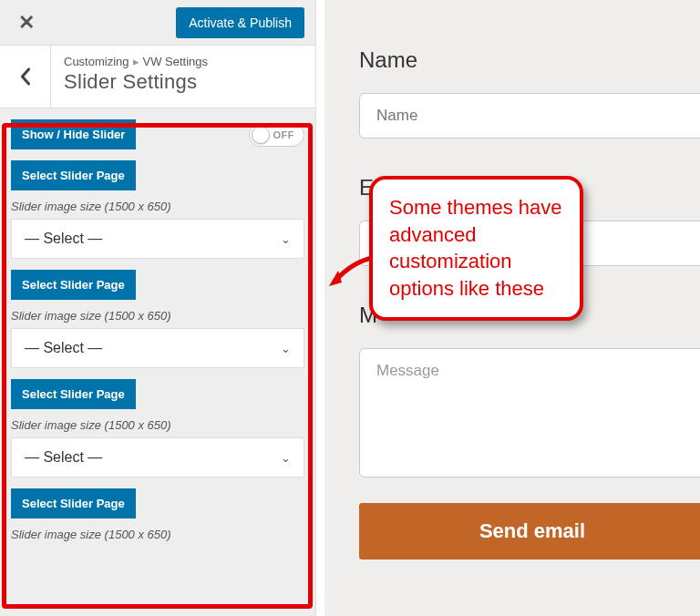  What do you see at coordinates (476, 248) in the screenshot?
I see `annotation-callout-text: Some themes have advanced customization …` at bounding box center [476, 248].